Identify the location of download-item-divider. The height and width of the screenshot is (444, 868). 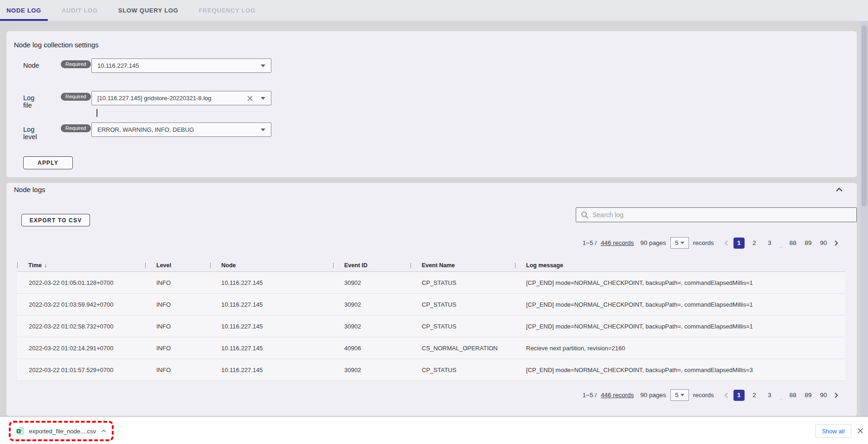
(118, 431).